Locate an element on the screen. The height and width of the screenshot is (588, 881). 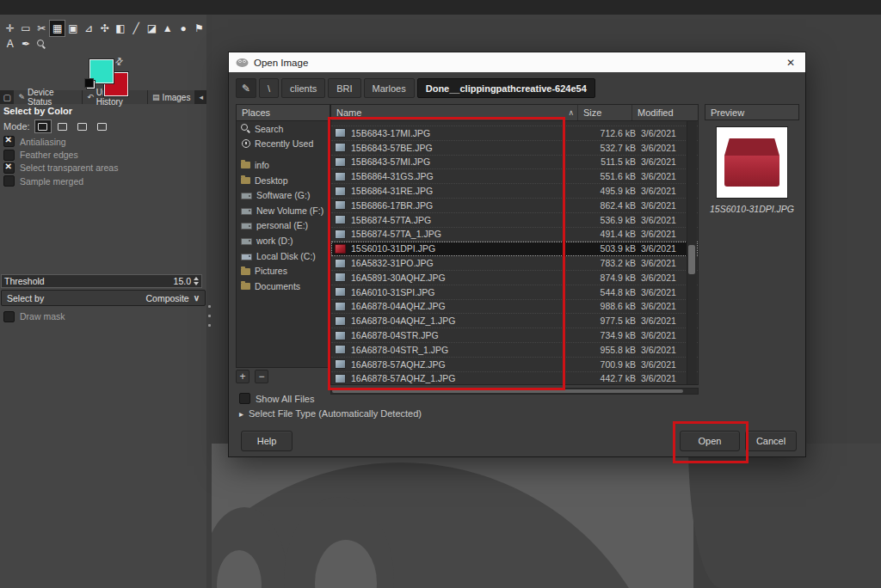
breadcrumb: clients is located at coordinates (303, 88).